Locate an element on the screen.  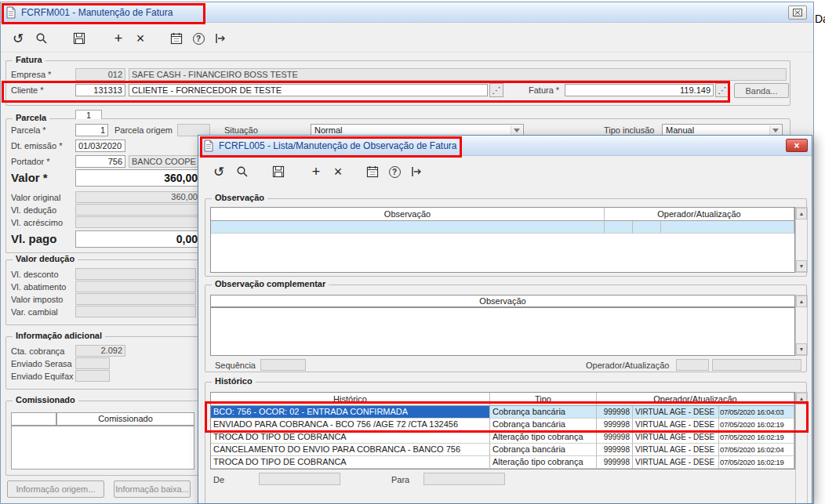
parcela-field: 1 is located at coordinates (92, 130).